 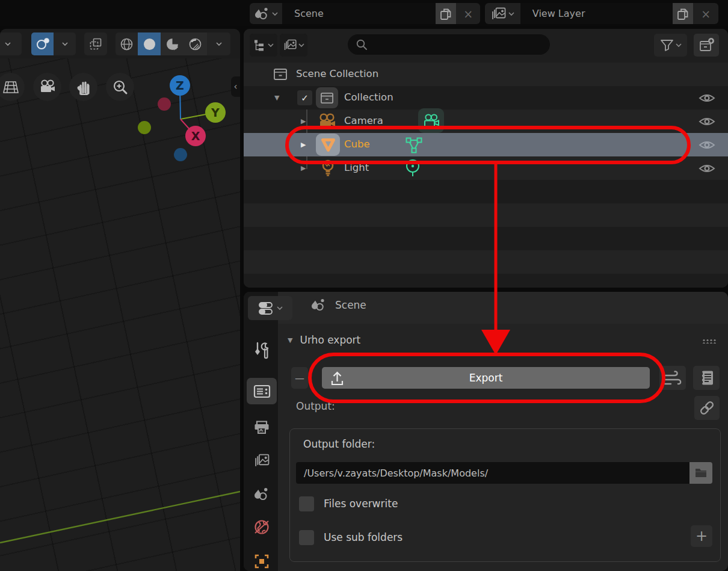 What do you see at coordinates (262, 527) in the screenshot?
I see `world-icon` at bounding box center [262, 527].